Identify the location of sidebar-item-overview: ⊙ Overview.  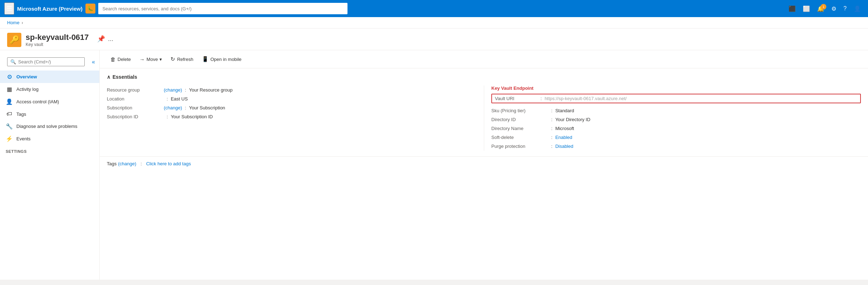
(50, 77).